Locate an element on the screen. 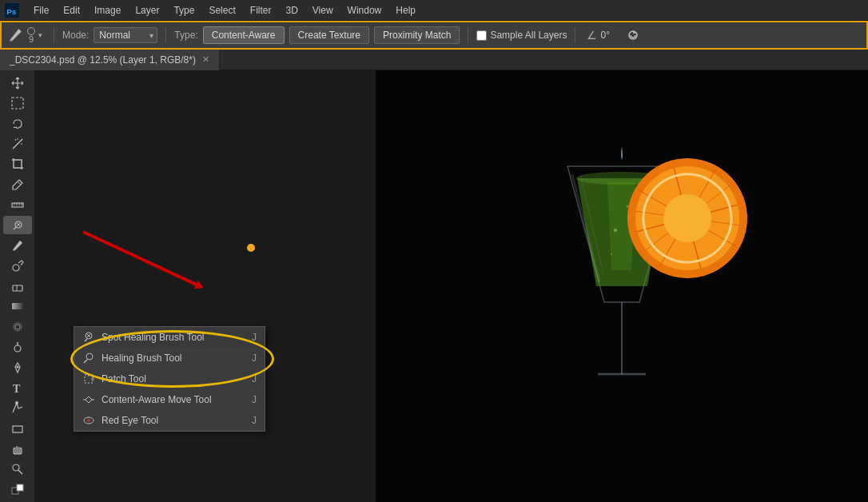 The height and width of the screenshot is (502, 868). tool-ruler is located at coordinates (18, 205).